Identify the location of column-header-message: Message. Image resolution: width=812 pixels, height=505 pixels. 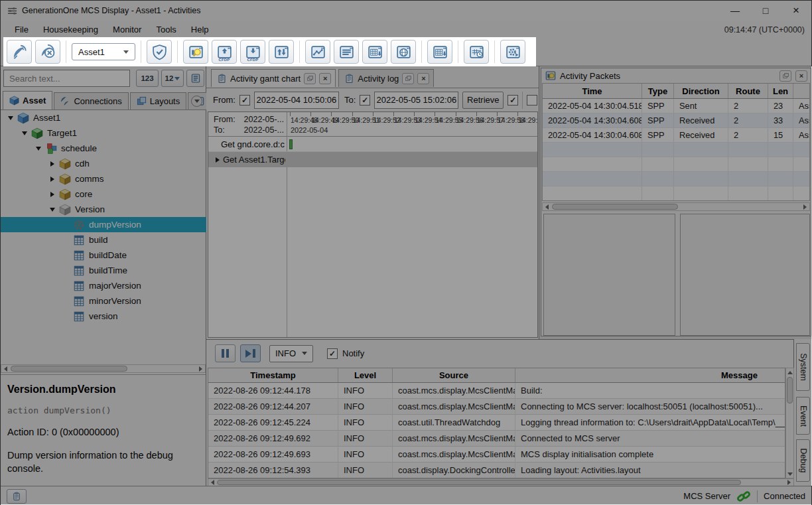
(650, 376).